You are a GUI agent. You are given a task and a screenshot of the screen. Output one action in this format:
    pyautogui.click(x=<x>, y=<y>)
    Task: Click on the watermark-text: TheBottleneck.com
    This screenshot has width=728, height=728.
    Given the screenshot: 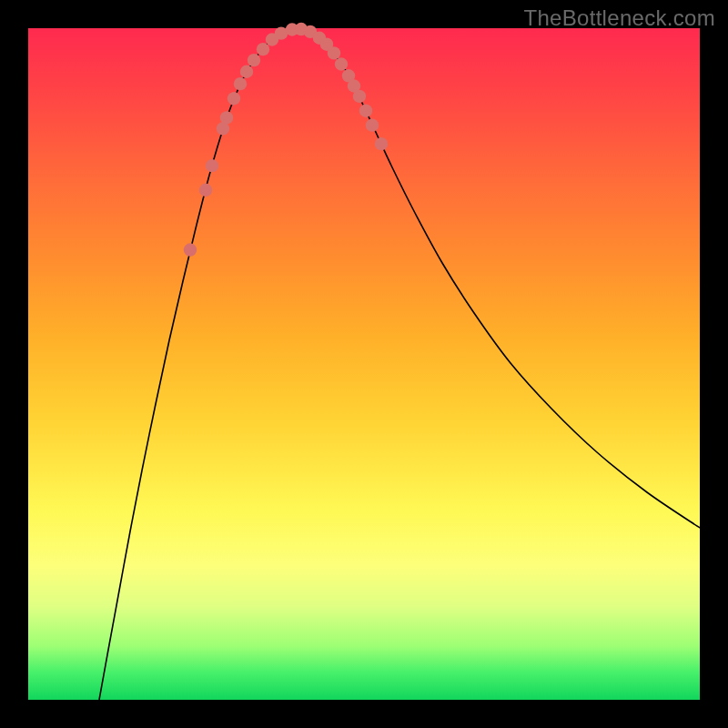 What is the action you would take?
    pyautogui.click(x=619, y=18)
    